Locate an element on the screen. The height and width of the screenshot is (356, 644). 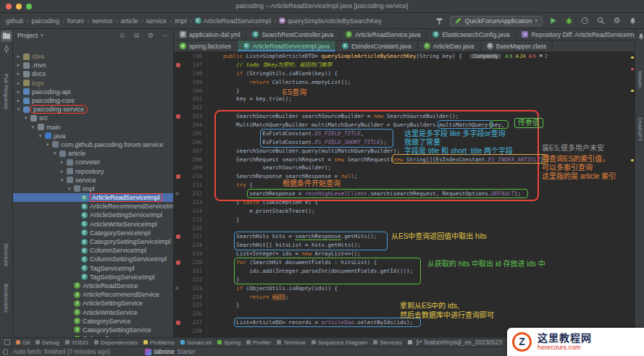
bookmarks-tool: Bookmarks is located at coordinates (6, 298).